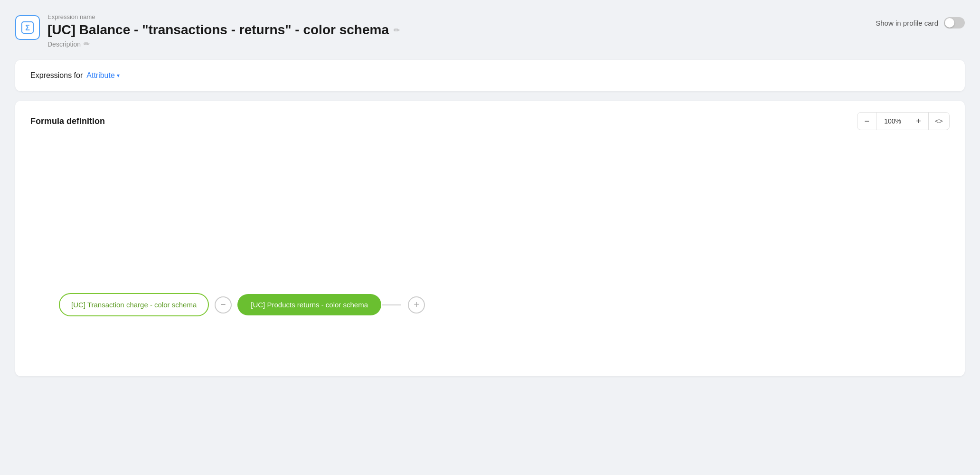 Image resolution: width=980 pixels, height=475 pixels. What do you see at coordinates (907, 23) in the screenshot?
I see `profile-card-label: Show in profile card` at bounding box center [907, 23].